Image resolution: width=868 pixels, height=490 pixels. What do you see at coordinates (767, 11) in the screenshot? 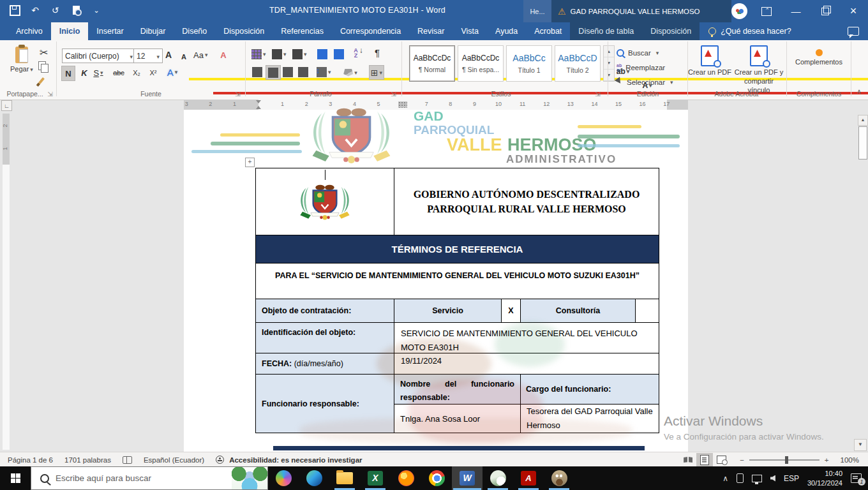
I see `ribbon-display-options-button` at bounding box center [767, 11].